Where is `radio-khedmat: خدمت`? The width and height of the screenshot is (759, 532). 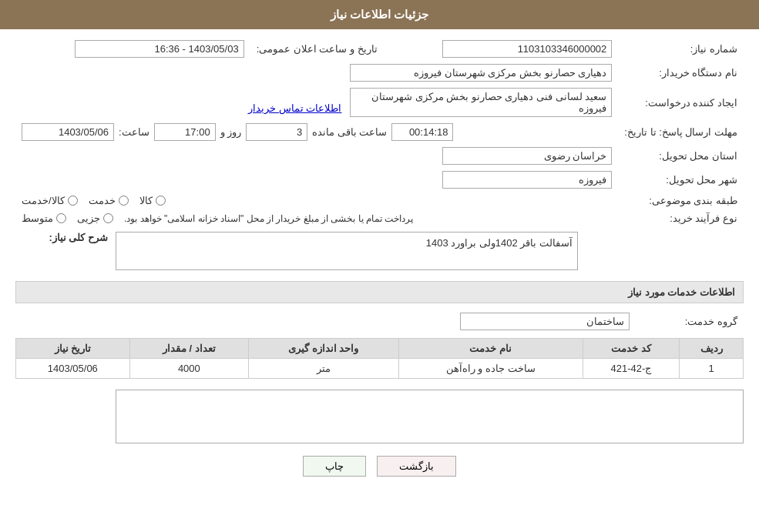 radio-khedmat: خدمت is located at coordinates (109, 200).